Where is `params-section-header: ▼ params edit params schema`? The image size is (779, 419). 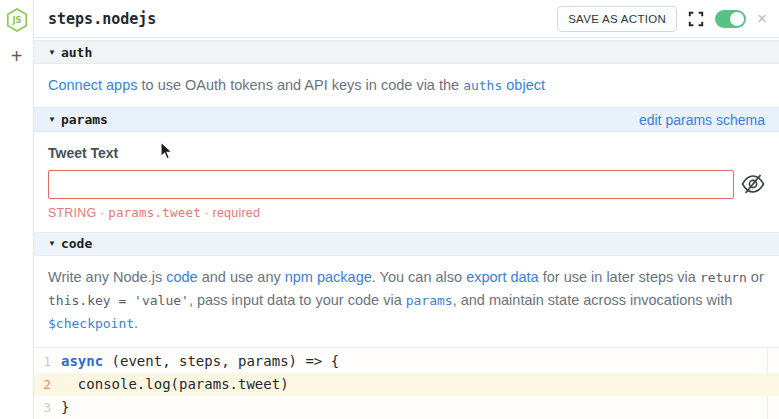 params-section-header: ▼ params edit params schema is located at coordinates (406, 119).